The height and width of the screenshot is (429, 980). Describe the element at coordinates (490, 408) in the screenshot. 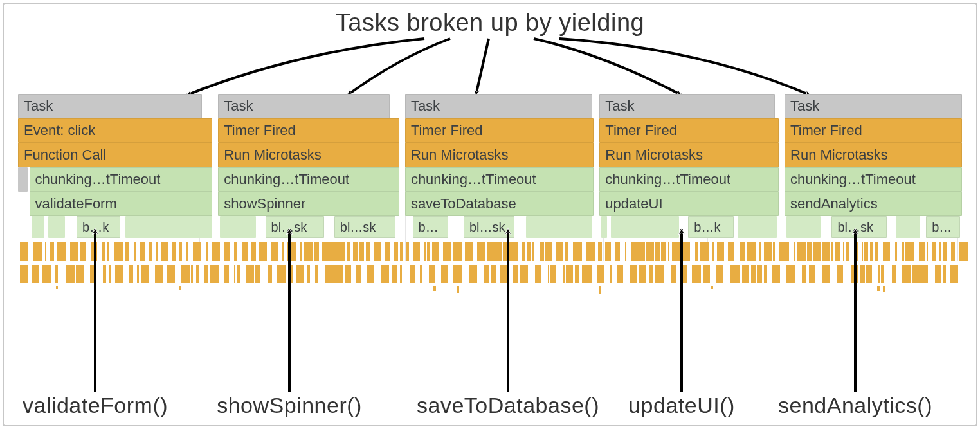

I see `bottom-labels: validateForm() showSpinner() saveToDatab…` at that location.